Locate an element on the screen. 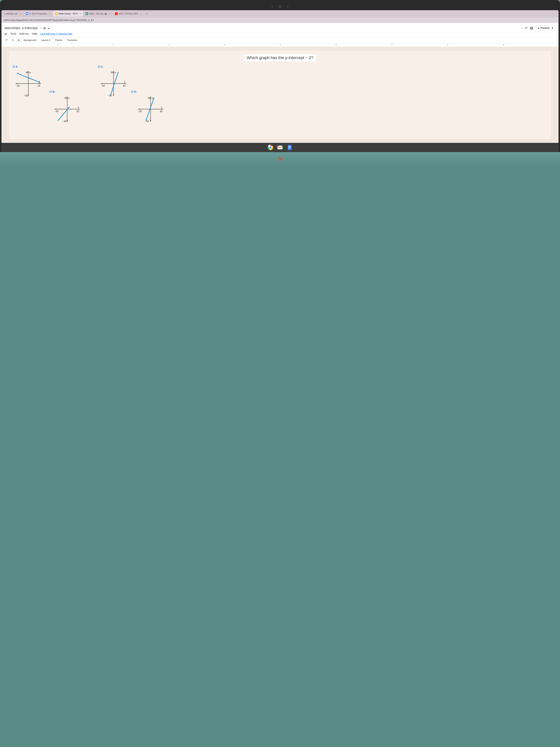  browser-tab-3: Meet - bik-xhq ⬤ × is located at coordinates (98, 14).